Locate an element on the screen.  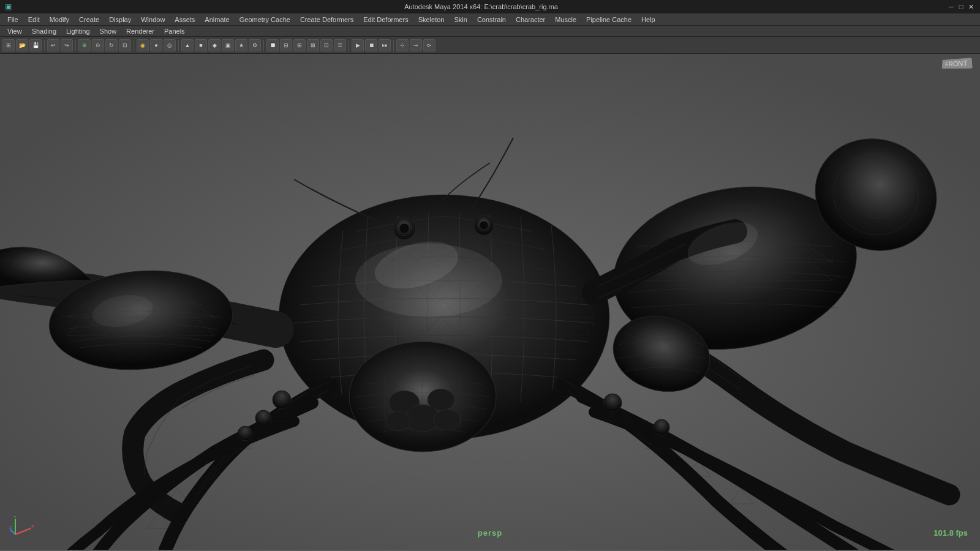
menu-item-skeleton: Skeleton is located at coordinates (431, 20).